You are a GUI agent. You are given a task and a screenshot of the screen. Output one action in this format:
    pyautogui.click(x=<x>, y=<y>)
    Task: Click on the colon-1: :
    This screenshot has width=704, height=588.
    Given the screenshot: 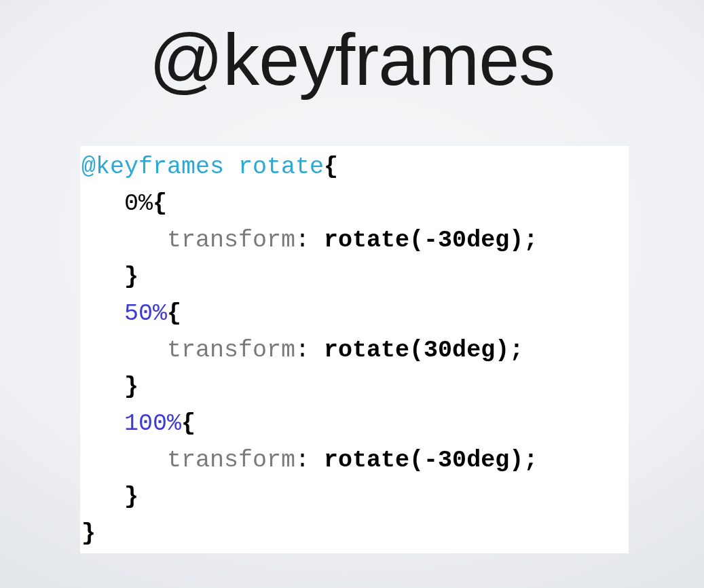 What is the action you would take?
    pyautogui.click(x=303, y=350)
    